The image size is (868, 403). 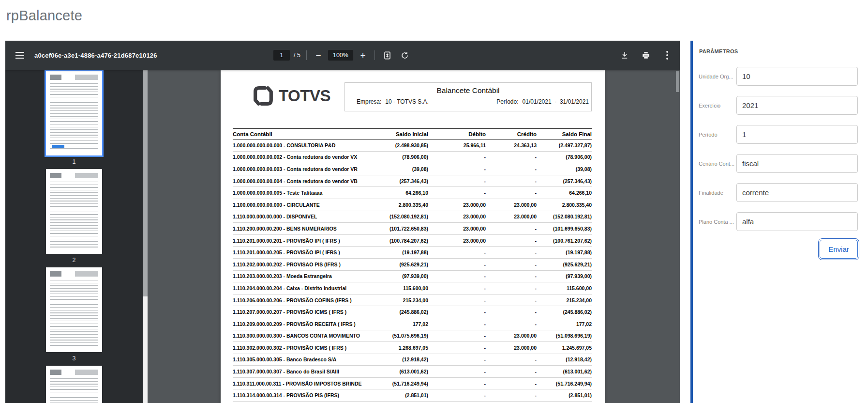 I want to click on zoom-level-input, so click(x=341, y=55).